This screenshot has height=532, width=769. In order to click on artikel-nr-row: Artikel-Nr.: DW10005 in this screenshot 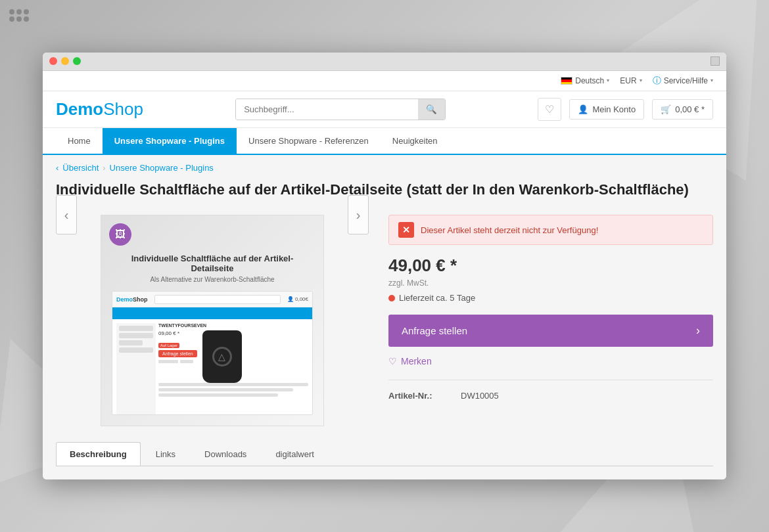, I will do `click(551, 390)`.